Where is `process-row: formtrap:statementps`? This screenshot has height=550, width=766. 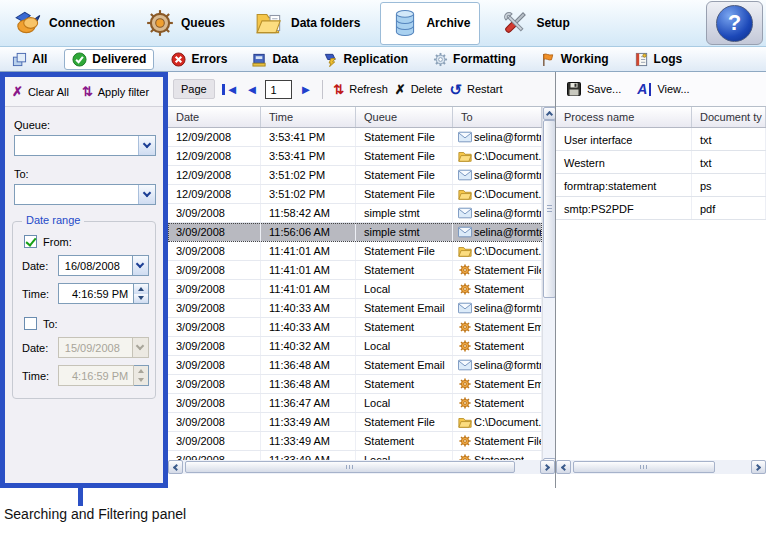 process-row: formtrap:statementps is located at coordinates (661, 186).